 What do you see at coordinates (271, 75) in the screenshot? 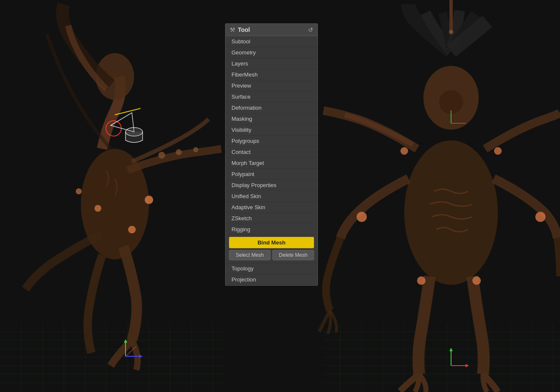
I see `menu-item-fibermesh: FiberMesh` at bounding box center [271, 75].